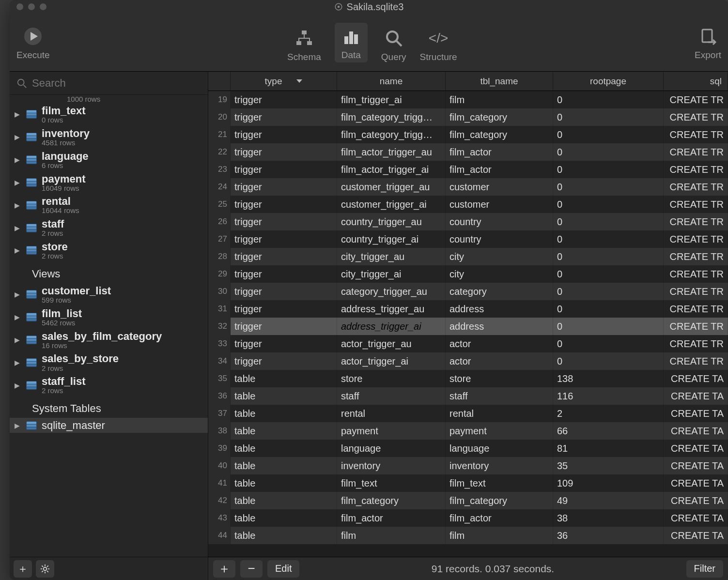  Describe the element at coordinates (499, 396) in the screenshot. I see `cell-tbl-name: staff` at that location.